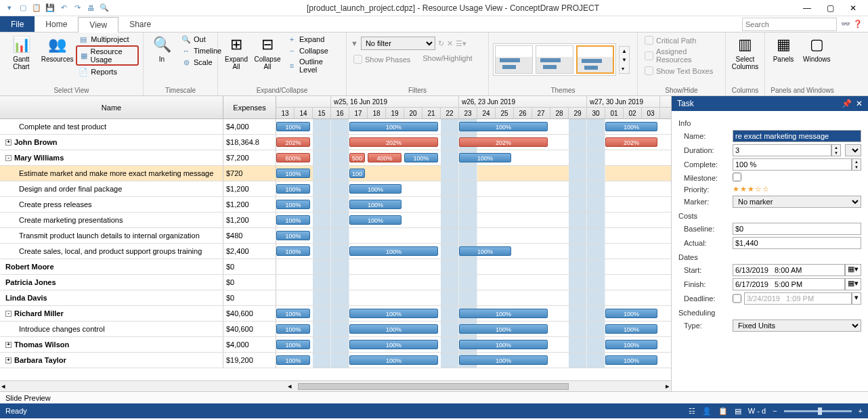 The width and height of the screenshot is (868, 419). Describe the element at coordinates (336, 283) in the screenshot. I see `table-row: Patricia Jones$0` at that location.